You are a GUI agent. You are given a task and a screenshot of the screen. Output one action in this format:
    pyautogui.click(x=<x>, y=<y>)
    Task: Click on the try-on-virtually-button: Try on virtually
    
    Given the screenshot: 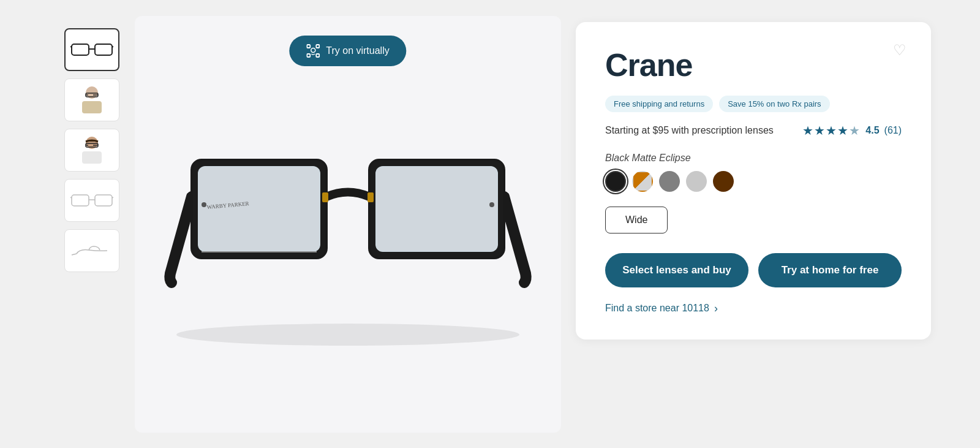 What is the action you would take?
    pyautogui.click(x=348, y=51)
    